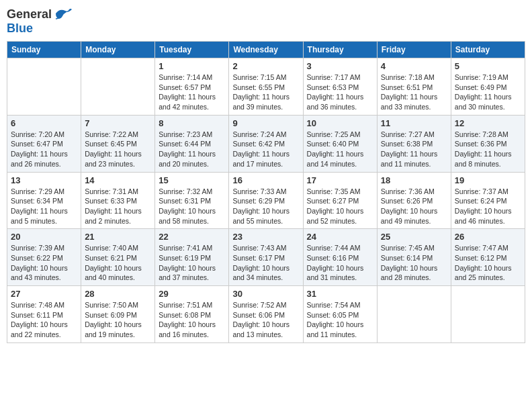 The height and width of the screenshot is (411, 532). I want to click on calendar-cell: 13Sunrise: 7:29 AMSunset: 6:34 PMDayligh…, so click(44, 200).